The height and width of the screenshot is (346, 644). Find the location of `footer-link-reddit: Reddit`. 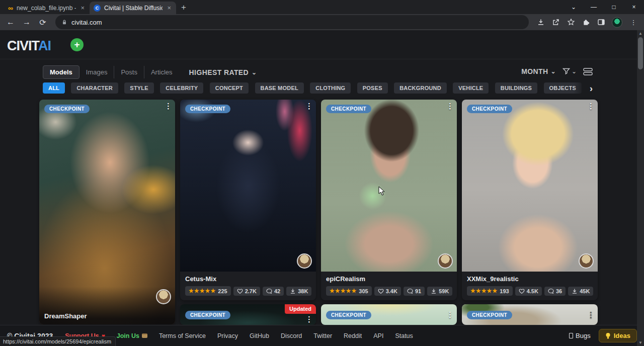

footer-link-reddit: Reddit is located at coordinates (353, 336).